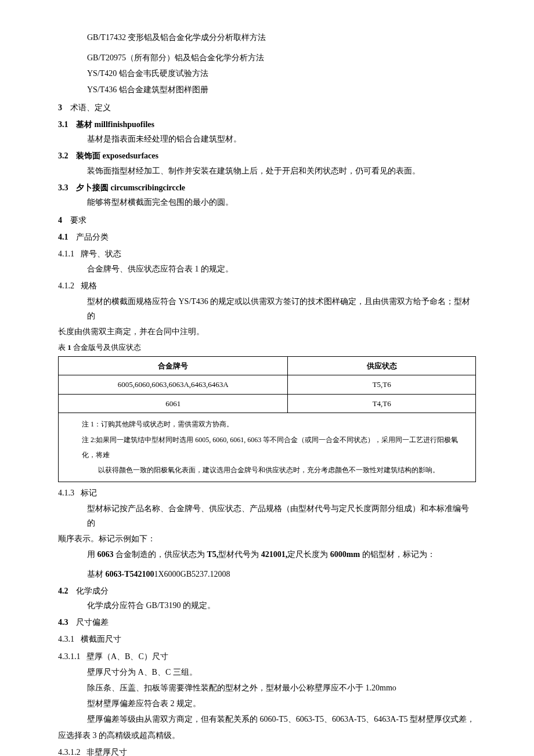  Describe the element at coordinates (107, 752) in the screenshot. I see `section-title-text: 非壁厚尺寸` at that location.